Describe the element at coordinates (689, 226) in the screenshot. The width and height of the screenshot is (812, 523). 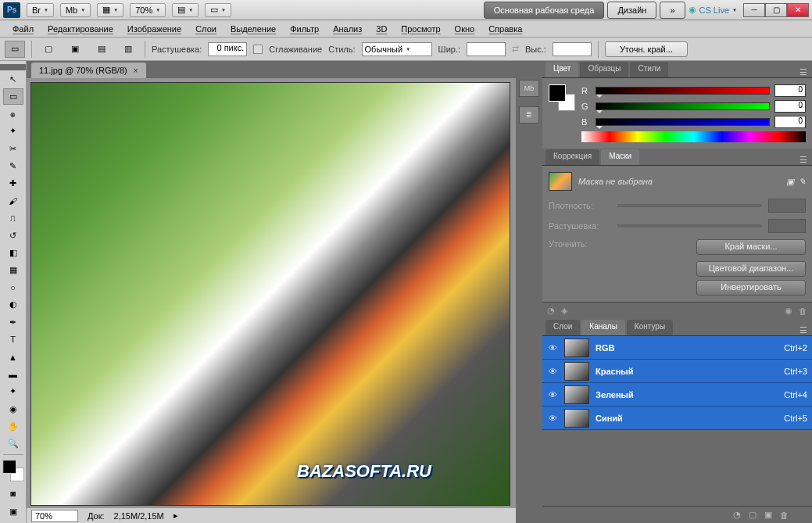
I see `mask-feather-slider` at that location.